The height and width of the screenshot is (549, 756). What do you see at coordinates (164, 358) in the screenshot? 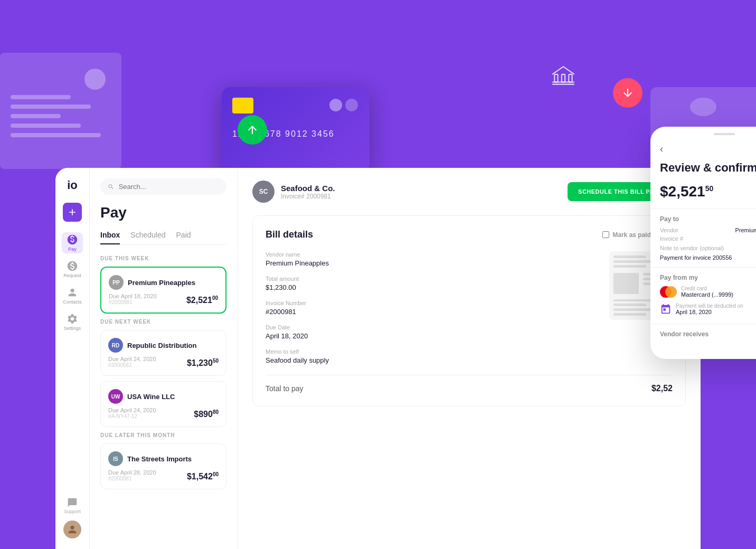
I see `bill-list: Pay Inbox Scheduled Paid DUE THIS WEEK P…` at bounding box center [164, 358].